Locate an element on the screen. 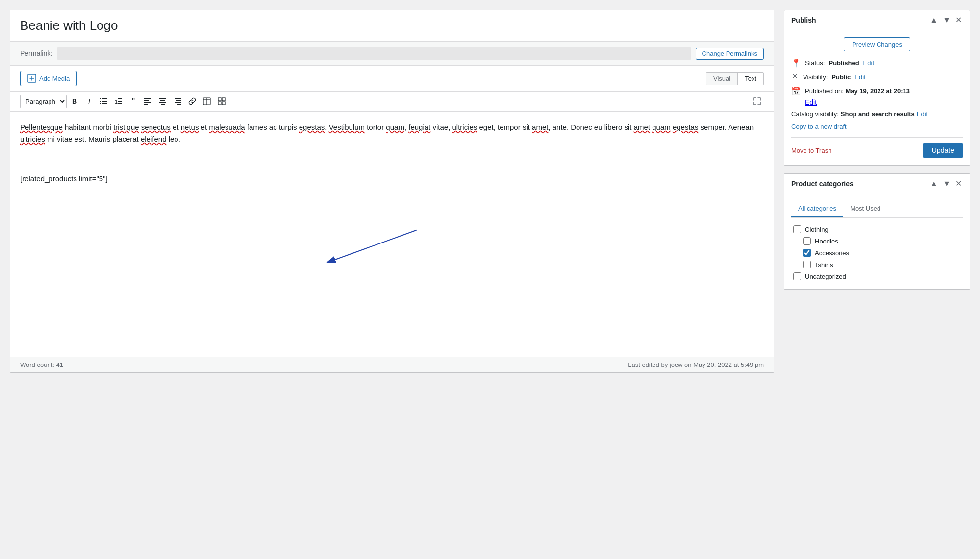 Image resolution: width=980 pixels, height=559 pixels. publish-close-button: ✕ is located at coordinates (959, 20).